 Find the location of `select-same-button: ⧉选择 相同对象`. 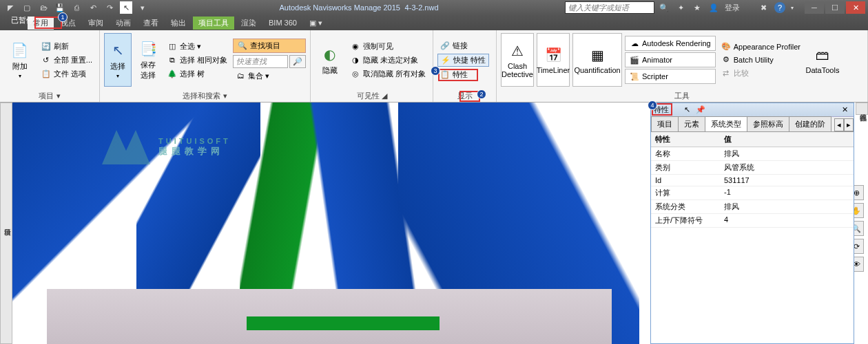

select-same-button: ⧉选择 相同对象 is located at coordinates (197, 61).